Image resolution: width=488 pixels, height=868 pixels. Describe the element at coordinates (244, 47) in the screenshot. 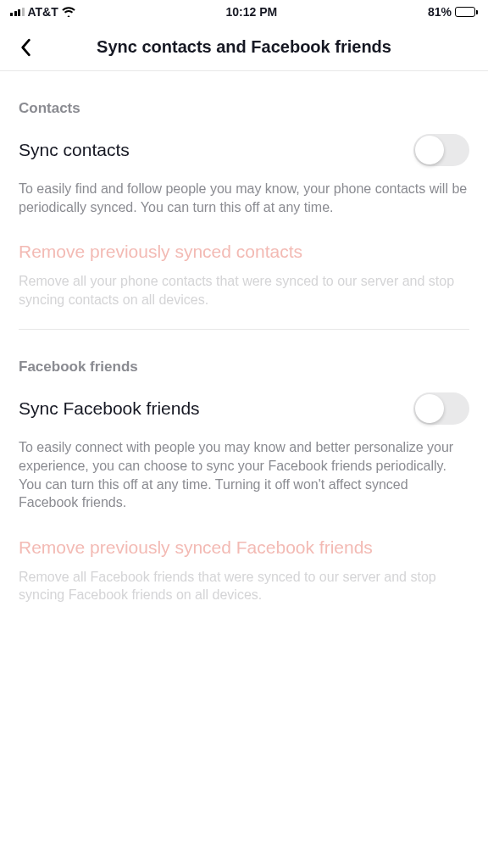

I see `page-title: Sync contacts and Facebook friends` at that location.